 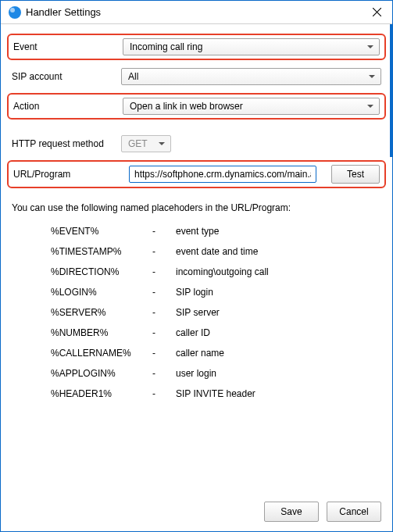 What do you see at coordinates (66, 77) in the screenshot?
I see `sip-label: SIP account` at bounding box center [66, 77].